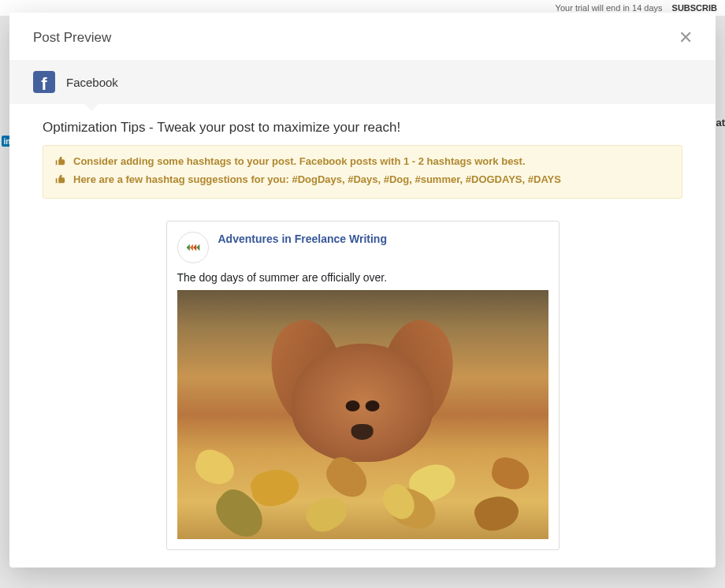  What do you see at coordinates (362, 36) in the screenshot?
I see `modal-header: Post Preview ✕` at bounding box center [362, 36].